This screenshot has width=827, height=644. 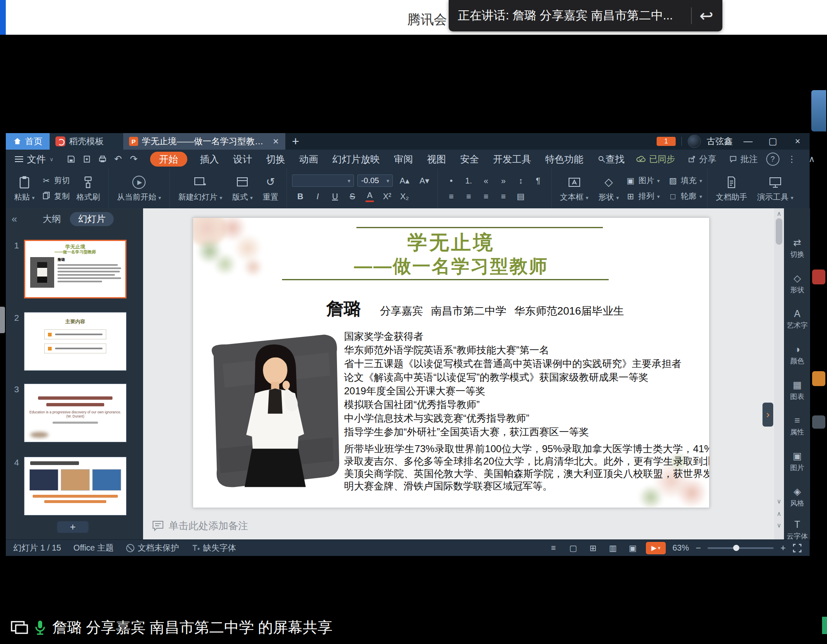 What do you see at coordinates (387, 196) in the screenshot?
I see `superscript-button: X²` at bounding box center [387, 196].